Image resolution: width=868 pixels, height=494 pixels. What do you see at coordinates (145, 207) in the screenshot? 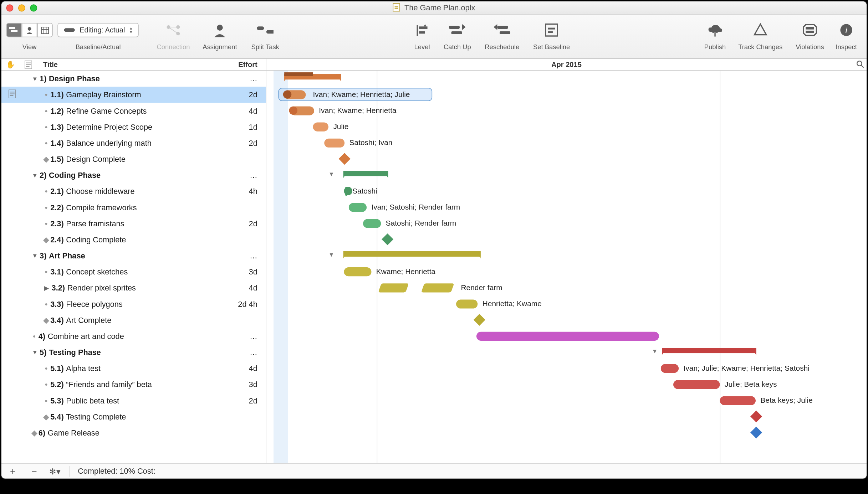
I see `task-title: Compile frameworks` at bounding box center [145, 207].